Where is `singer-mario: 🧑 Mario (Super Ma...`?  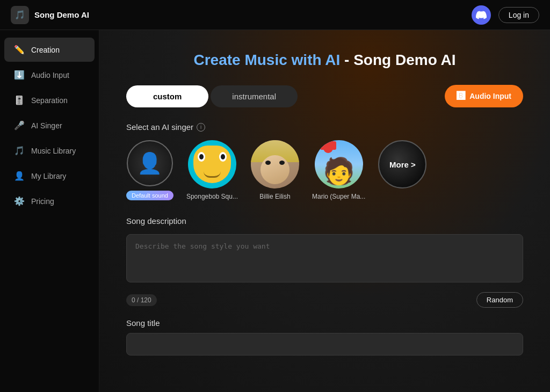
singer-mario: 🧑 Mario (Super Ma... is located at coordinates (338, 170).